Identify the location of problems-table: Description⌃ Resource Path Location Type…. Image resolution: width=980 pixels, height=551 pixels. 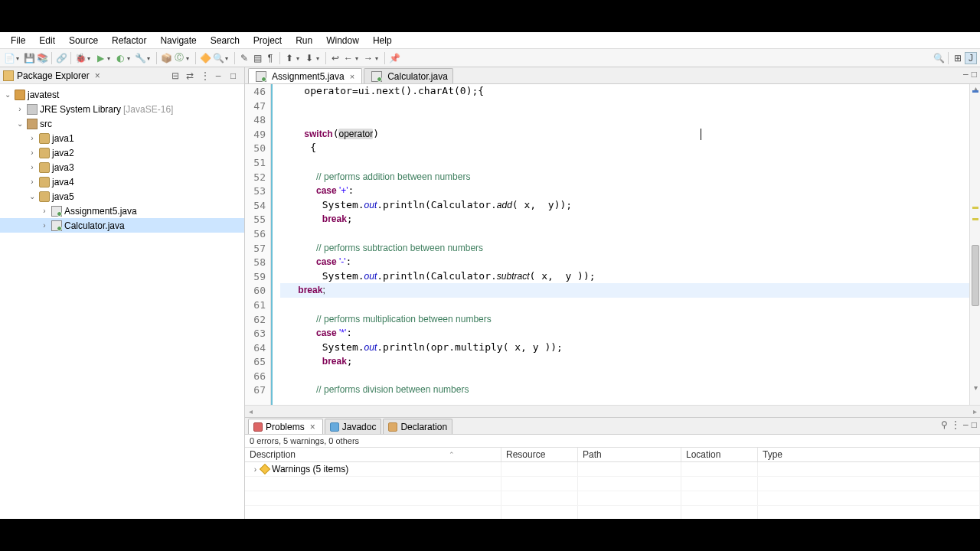
(612, 483).